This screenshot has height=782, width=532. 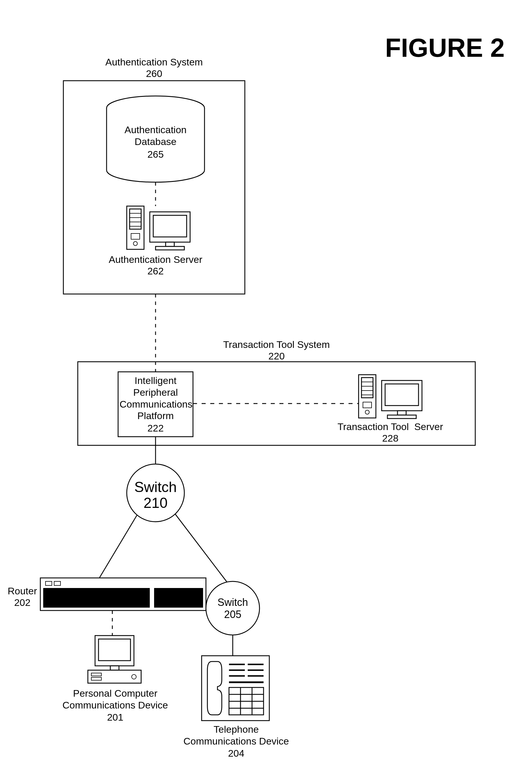 I want to click on auth-system-ref: 260, so click(x=154, y=73).